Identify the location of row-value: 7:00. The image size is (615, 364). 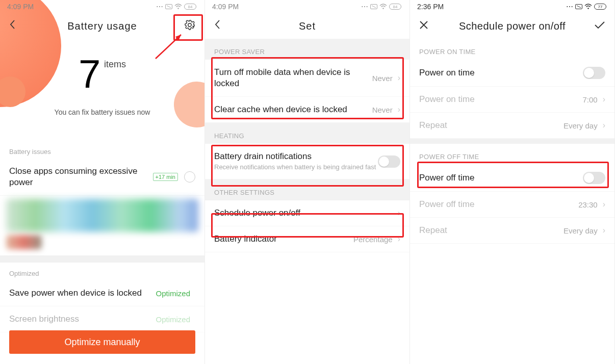
(590, 100).